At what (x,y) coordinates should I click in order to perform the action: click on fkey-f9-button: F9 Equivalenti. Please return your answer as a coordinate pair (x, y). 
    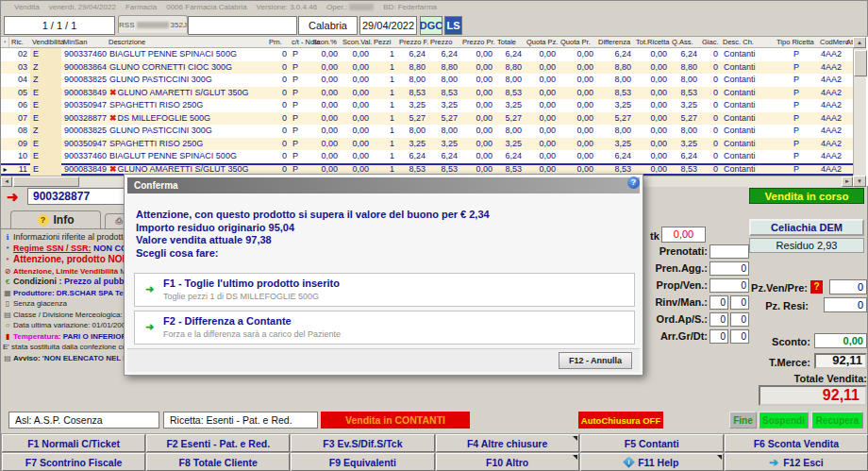
    Looking at the image, I should click on (362, 463).